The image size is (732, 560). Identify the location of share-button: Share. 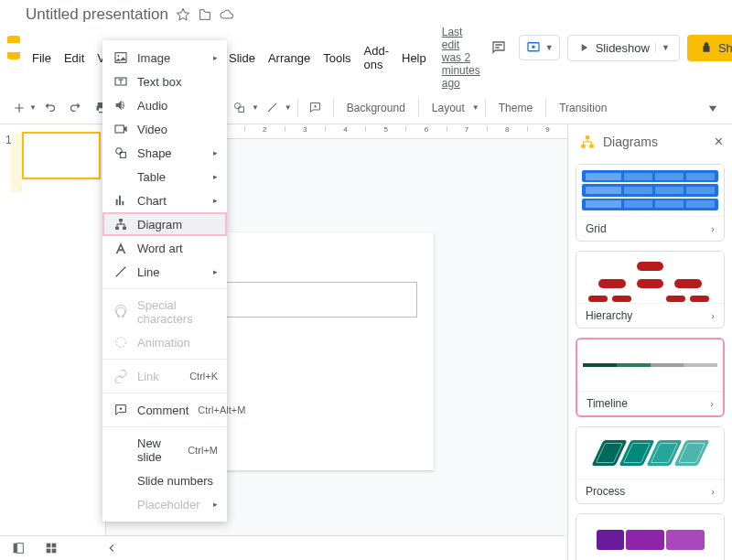
(710, 48).